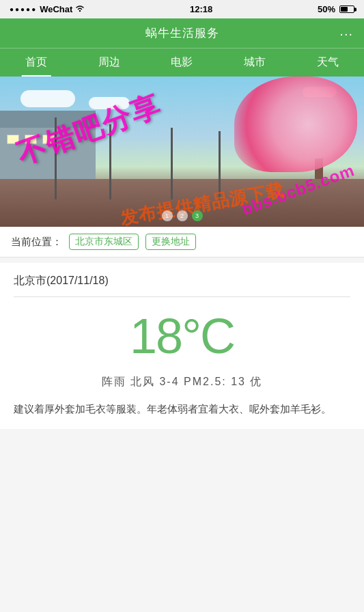 Image resolution: width=364 pixels, height=612 pixels. What do you see at coordinates (182, 409) in the screenshot?
I see `weather-advice: 建议着厚外套加毛衣等服装。年老体弱者宜着大衣、呢外套加羊毛衫。` at bounding box center [182, 409].